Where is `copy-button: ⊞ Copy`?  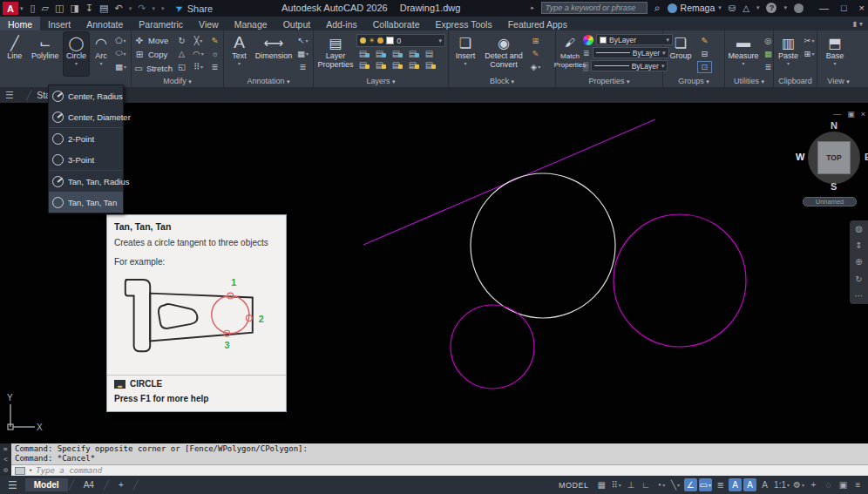
copy-button: ⊞ Copy is located at coordinates (153, 54).